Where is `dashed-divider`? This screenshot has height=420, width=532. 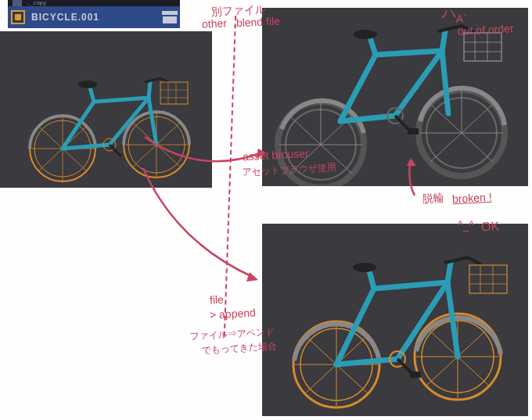
dashed-divider is located at coordinates (230, 176).